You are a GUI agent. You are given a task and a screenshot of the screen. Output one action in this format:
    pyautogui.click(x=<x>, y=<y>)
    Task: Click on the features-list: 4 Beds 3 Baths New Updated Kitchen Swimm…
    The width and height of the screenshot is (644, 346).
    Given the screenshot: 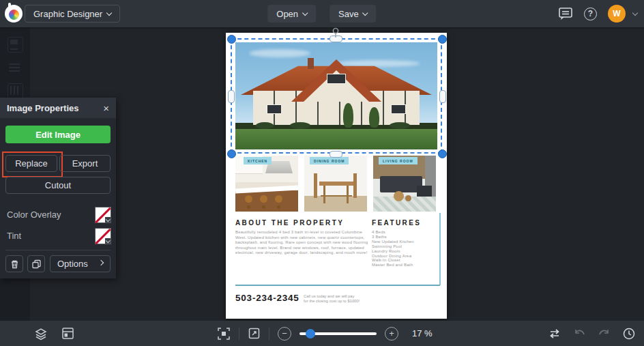 What is the action you would take?
    pyautogui.click(x=393, y=248)
    